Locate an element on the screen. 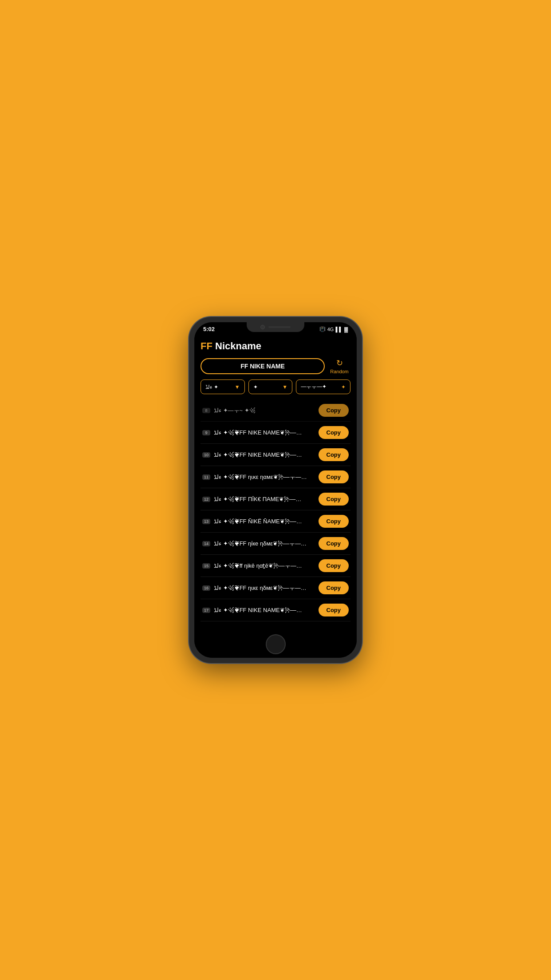  list-item: 14ءلڈ ✦꧁❦FF ηίке ηδмε❦꧂—ㅜ—…Copy is located at coordinates (276, 544).